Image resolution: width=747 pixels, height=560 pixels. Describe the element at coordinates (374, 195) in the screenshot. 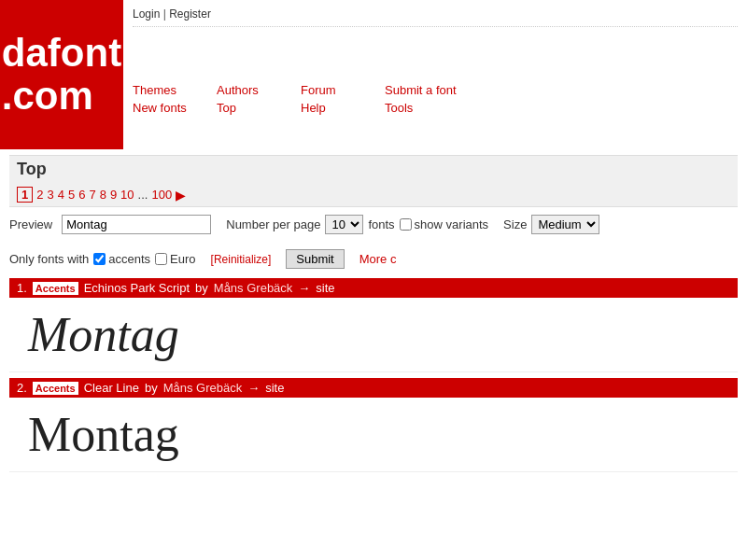

I see `pagination: 1 2 3 4 5 6 7 8 9 10 ... 100 ▶` at that location.